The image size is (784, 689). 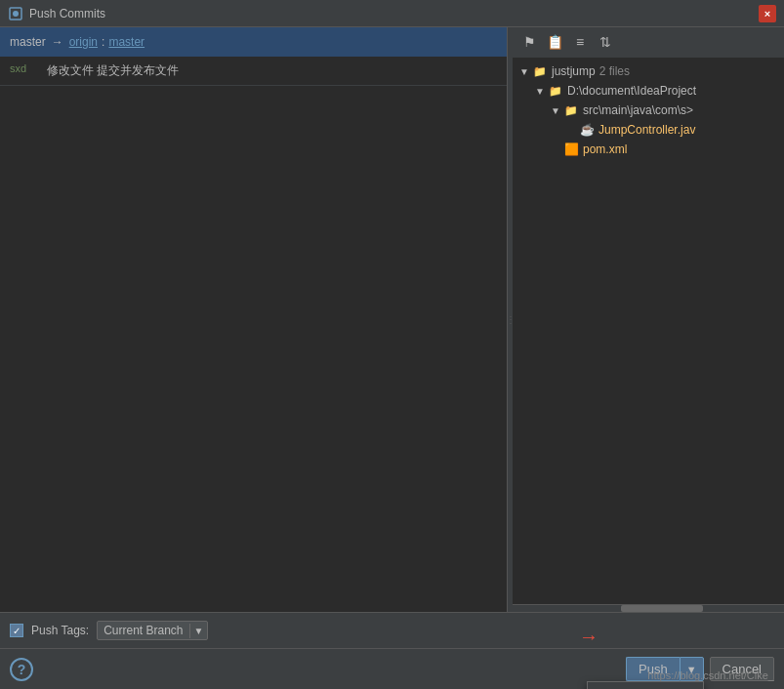 What do you see at coordinates (605, 42) in the screenshot?
I see `toolbar-sort-button: ⇅` at bounding box center [605, 42].